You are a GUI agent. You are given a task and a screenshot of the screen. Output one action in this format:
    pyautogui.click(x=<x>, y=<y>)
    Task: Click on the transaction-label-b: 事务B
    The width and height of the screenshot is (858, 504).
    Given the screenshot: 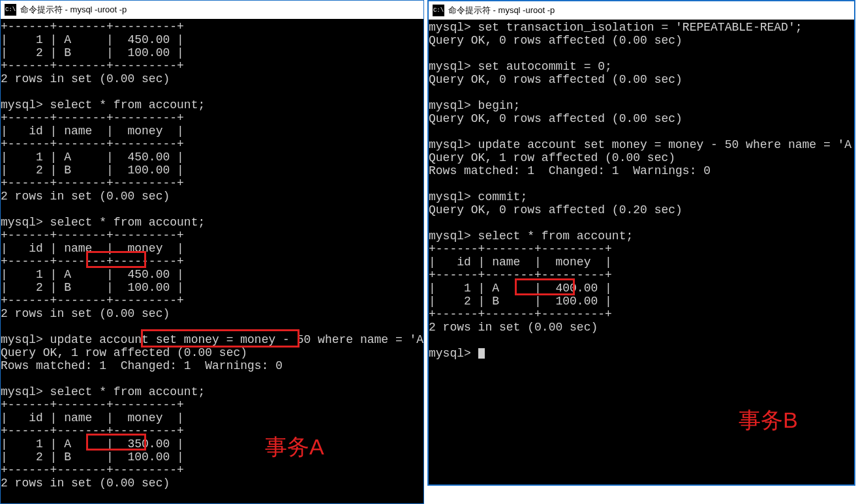 What is the action you would take?
    pyautogui.click(x=769, y=421)
    